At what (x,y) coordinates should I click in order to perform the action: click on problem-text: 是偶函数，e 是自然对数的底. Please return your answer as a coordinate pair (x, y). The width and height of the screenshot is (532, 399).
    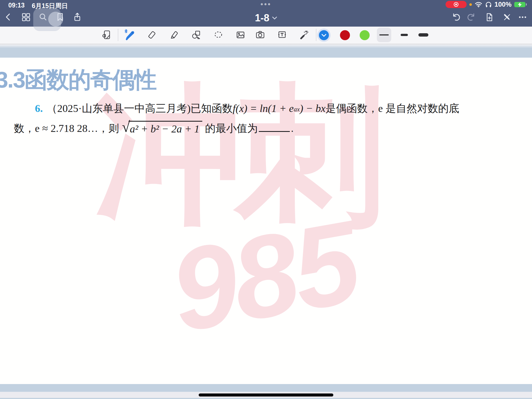
    Looking at the image, I should click on (392, 109).